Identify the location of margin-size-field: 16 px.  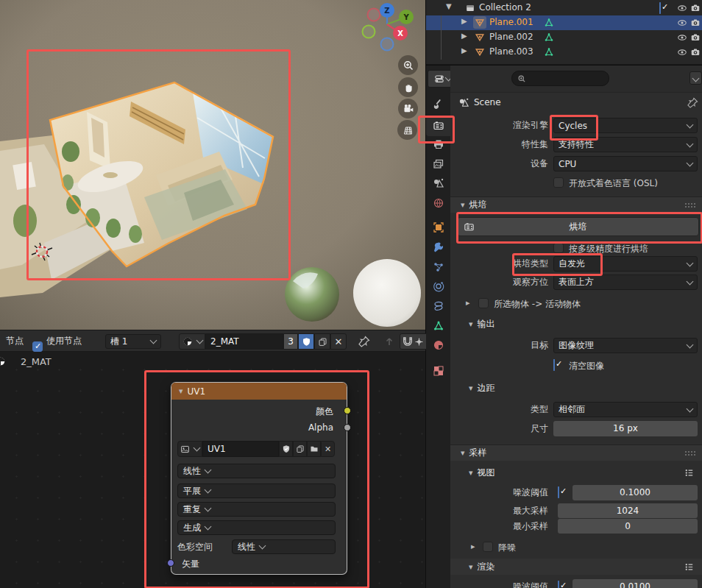
(625, 428).